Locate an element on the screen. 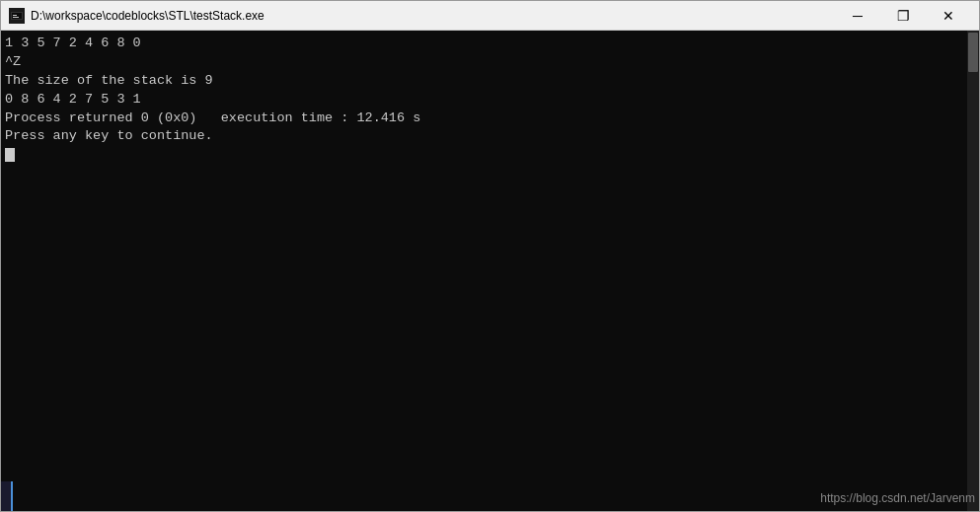 The image size is (980, 512). window-title: D:\workspace\codeblocks\STL\testStack.ex… is located at coordinates (432, 16).